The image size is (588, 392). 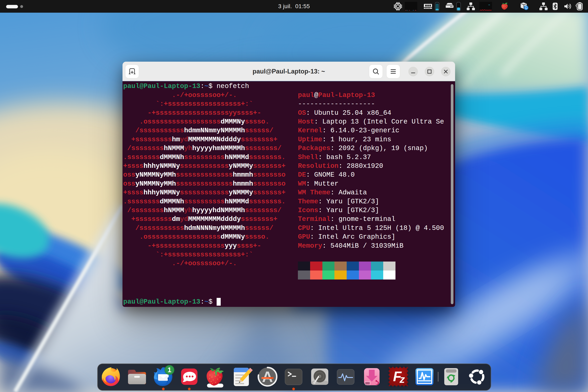 What do you see at coordinates (170, 370) in the screenshot?
I see `svg-text: 1` at bounding box center [170, 370].